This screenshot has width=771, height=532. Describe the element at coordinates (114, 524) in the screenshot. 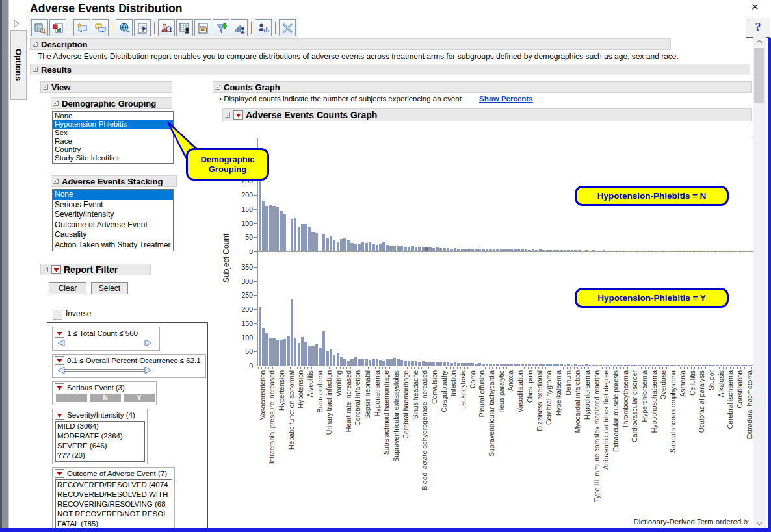

I see `list-item: FATAL (785)` at that location.